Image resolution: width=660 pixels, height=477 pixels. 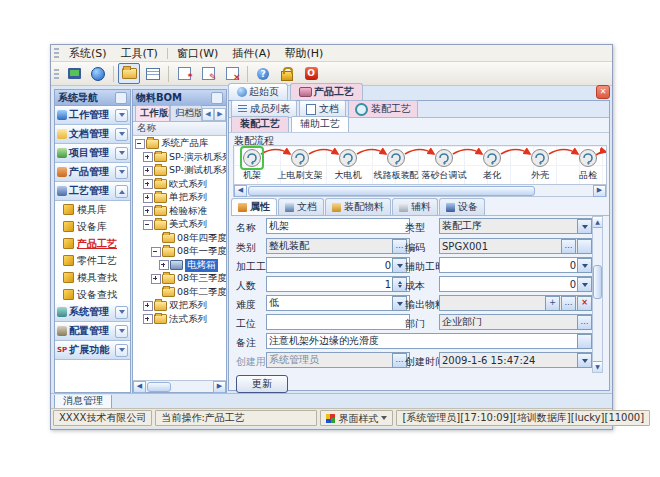 I want to click on sidebar-item-mold-search: 模具查找, so click(x=92, y=278).